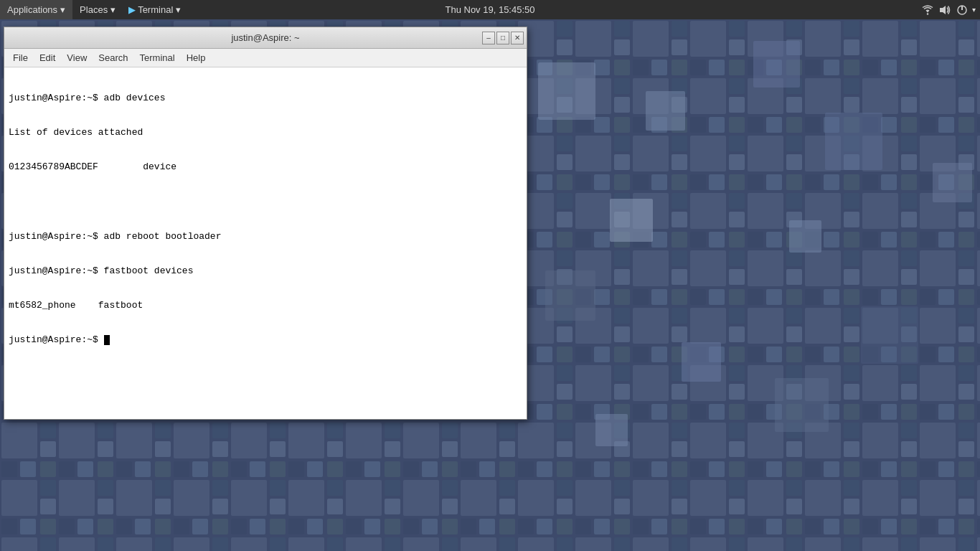 This screenshot has width=980, height=551. What do you see at coordinates (489, 10) in the screenshot?
I see `clock: Thu Nov 19, 15:45:50` at bounding box center [489, 10].